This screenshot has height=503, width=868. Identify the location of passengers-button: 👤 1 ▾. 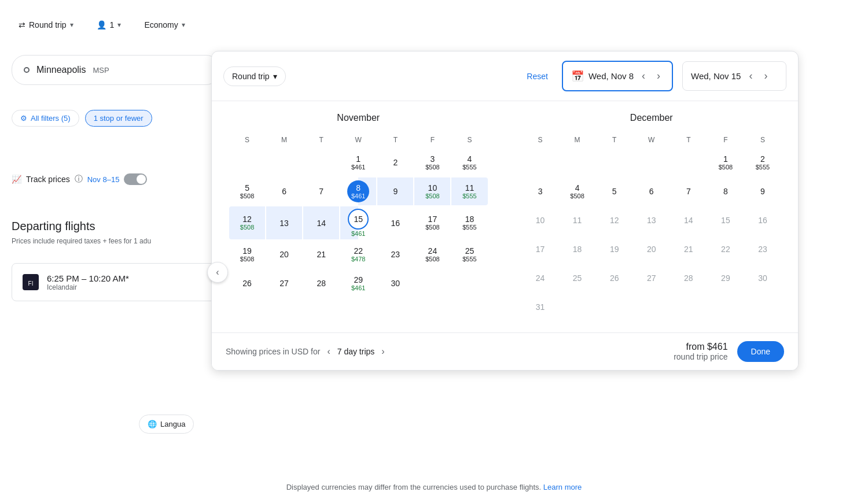
(109, 25).